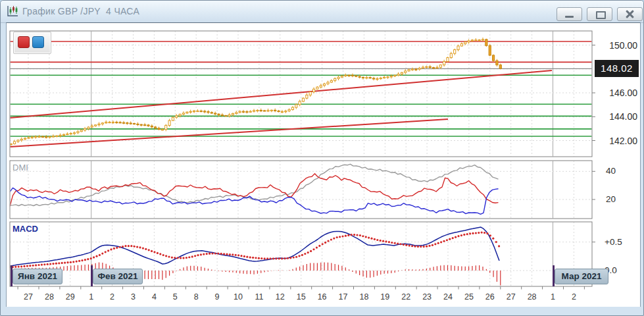  I want to click on day-label: 9, so click(217, 297).